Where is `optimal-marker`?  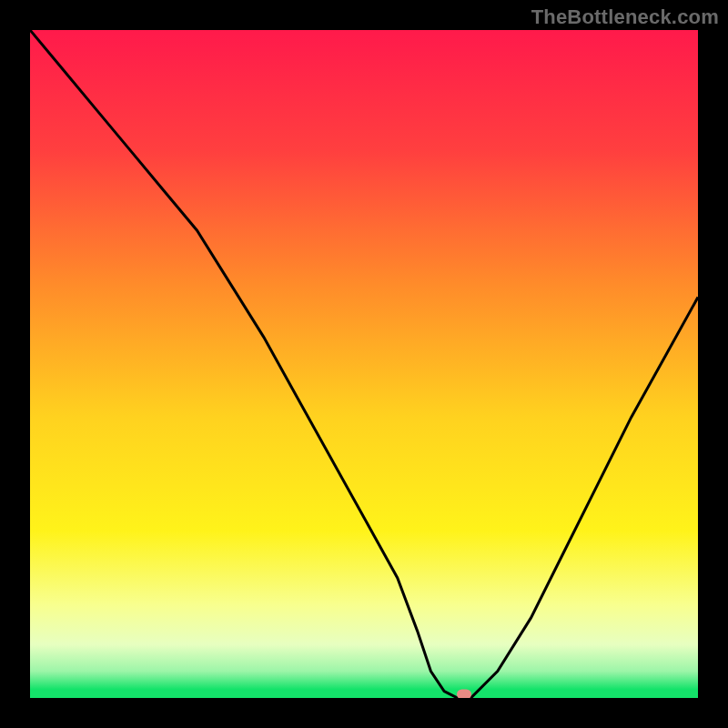
optimal-marker is located at coordinates (464, 694).